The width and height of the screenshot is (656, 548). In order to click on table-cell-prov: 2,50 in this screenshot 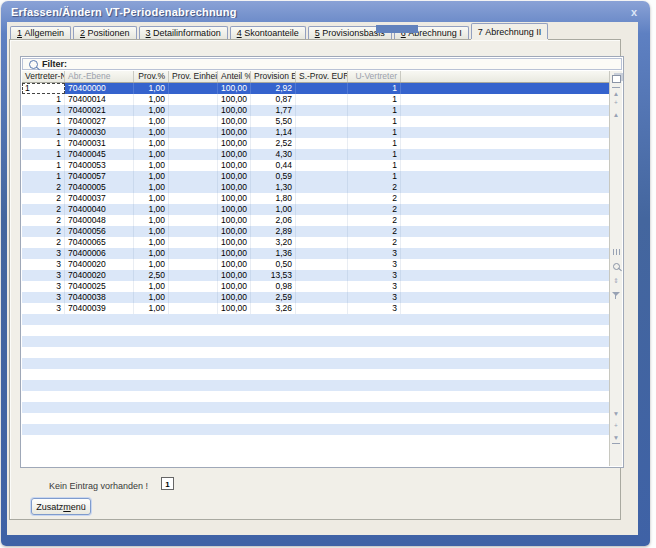, I will do `click(152, 276)`.